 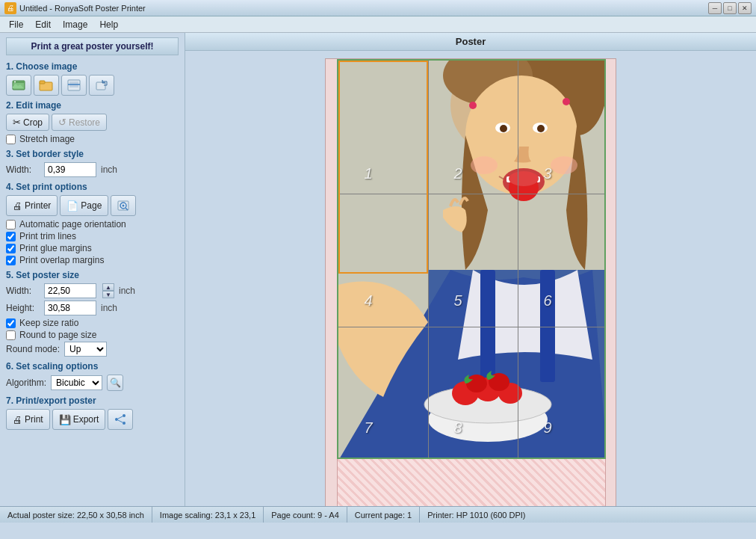 What do you see at coordinates (93, 323) in the screenshot?
I see `keep-ratio-row: Keep size ratio` at bounding box center [93, 323].